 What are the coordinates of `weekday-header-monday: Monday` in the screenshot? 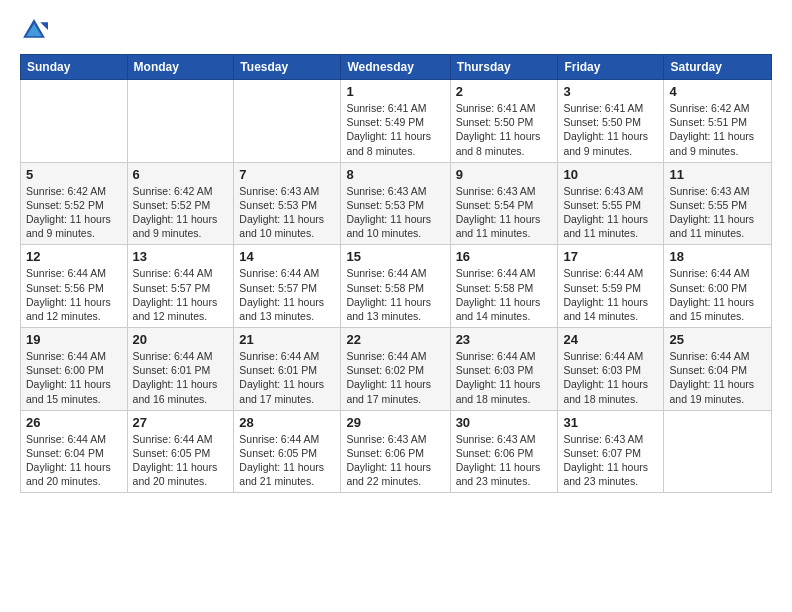 It's located at (180, 68).